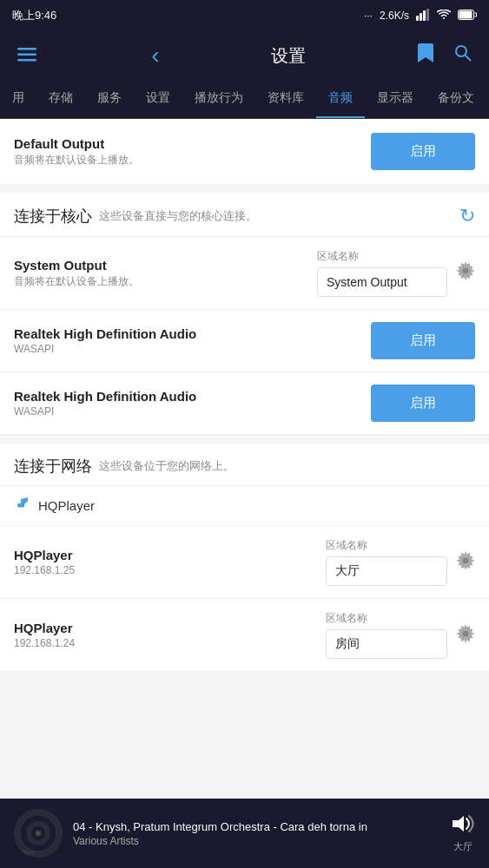 This screenshot has width=489, height=868. Describe the element at coordinates (35, 16) in the screenshot. I see `status-time: 晚上9:46` at that location.